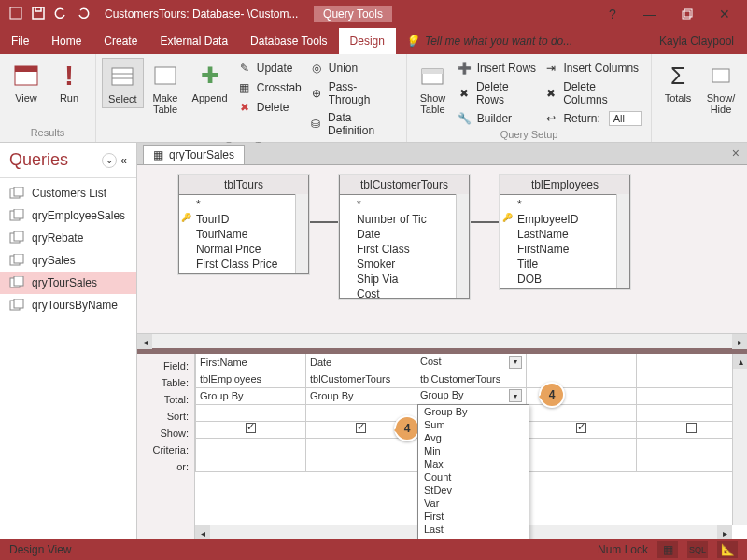  What do you see at coordinates (473, 477) in the screenshot?
I see `dropdown-option: Count` at bounding box center [473, 477].